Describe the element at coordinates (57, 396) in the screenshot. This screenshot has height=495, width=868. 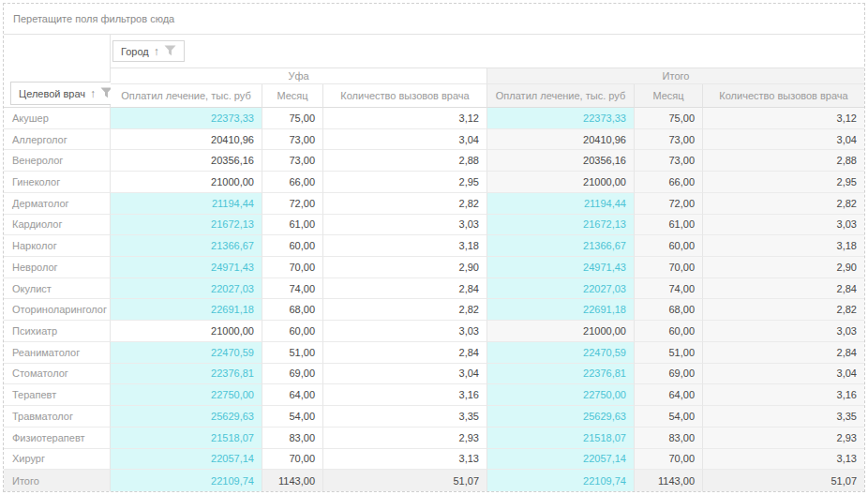
I see `row-header: Терапевт` at that location.